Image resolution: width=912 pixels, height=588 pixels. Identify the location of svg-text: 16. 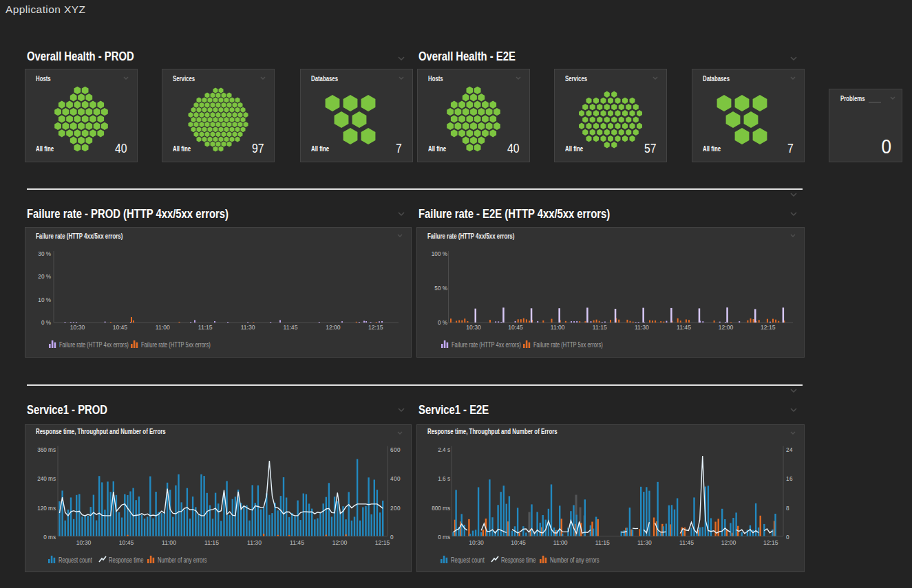
(789, 479).